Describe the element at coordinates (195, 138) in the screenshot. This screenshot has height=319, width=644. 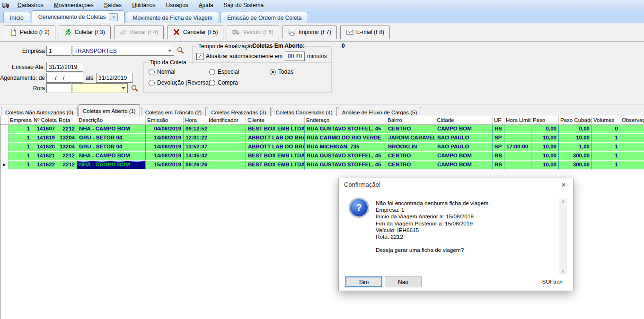
I see `cell-hora: 12:01:22` at that location.